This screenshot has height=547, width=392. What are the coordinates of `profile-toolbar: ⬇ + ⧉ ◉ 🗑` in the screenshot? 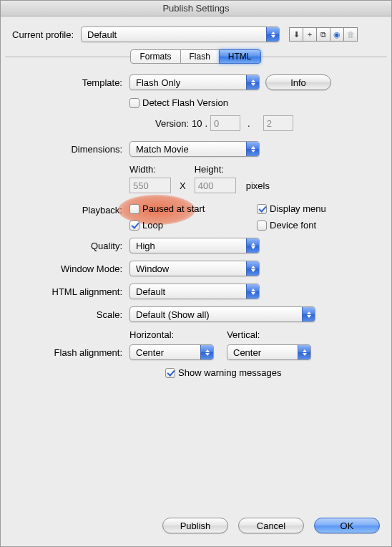 It's located at (323, 34).